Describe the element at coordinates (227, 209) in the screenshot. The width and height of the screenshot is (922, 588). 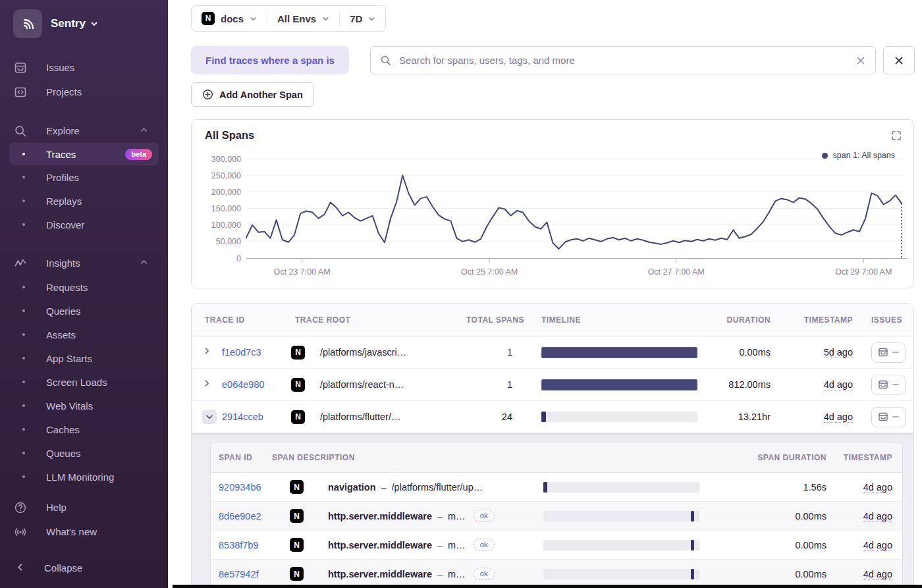
I see `svg-text: 150,000` at that location.